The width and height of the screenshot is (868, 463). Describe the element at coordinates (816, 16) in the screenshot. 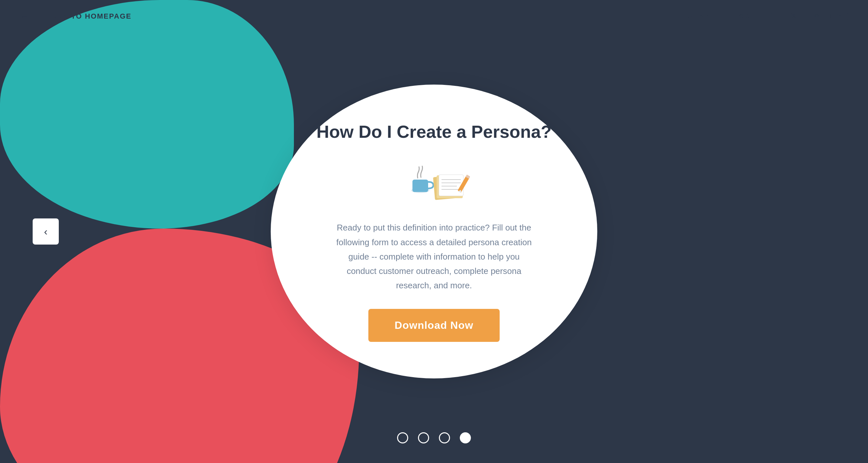

I see `email-icon: ✉` at that location.